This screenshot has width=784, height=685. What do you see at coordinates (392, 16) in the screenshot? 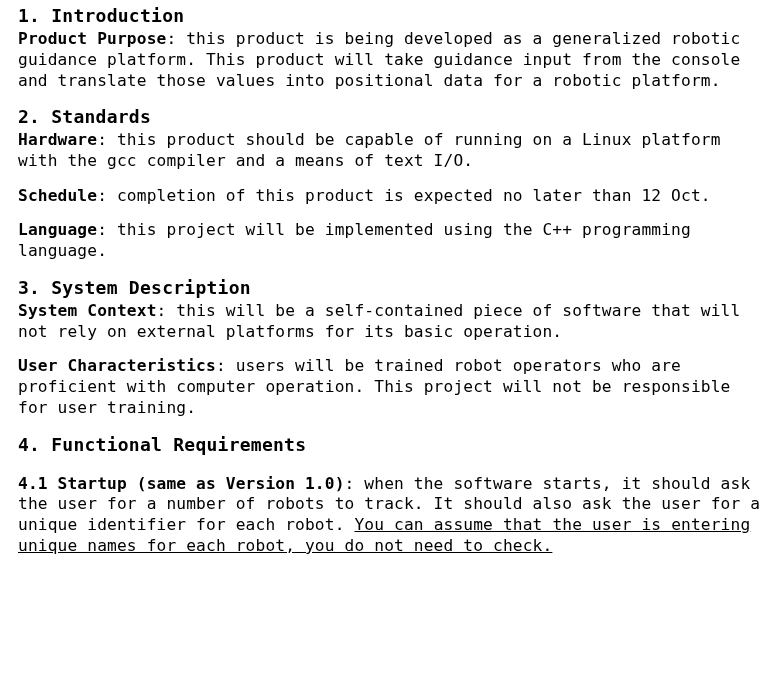
I see `heading-introduction: 1. Introduction` at bounding box center [392, 16].